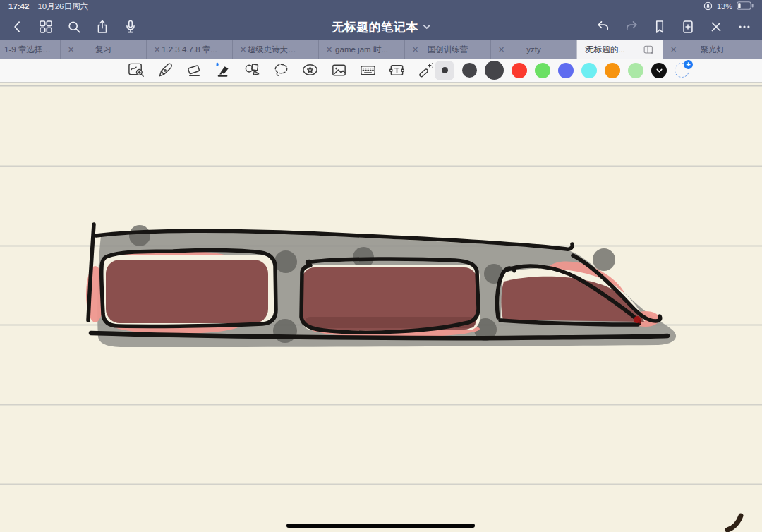 This screenshot has height=532, width=762. Describe the element at coordinates (30, 49) in the screenshot. I see `tab-1-9-chapters: 1-9 章选择判...` at that location.